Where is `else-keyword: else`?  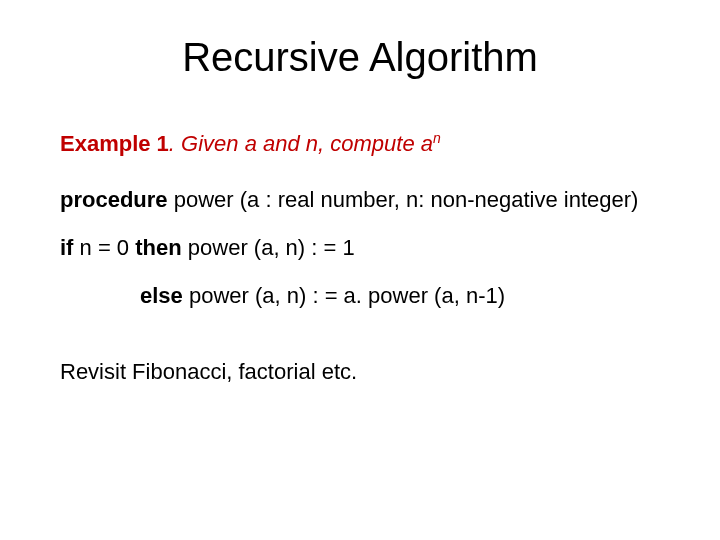
else-keyword: else is located at coordinates (162, 296).